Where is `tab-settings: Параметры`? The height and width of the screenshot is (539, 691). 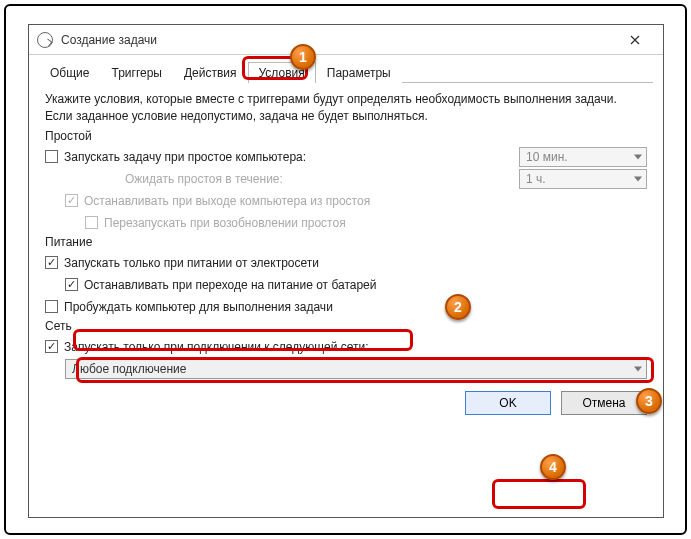 tab-settings: Параметры is located at coordinates (359, 72).